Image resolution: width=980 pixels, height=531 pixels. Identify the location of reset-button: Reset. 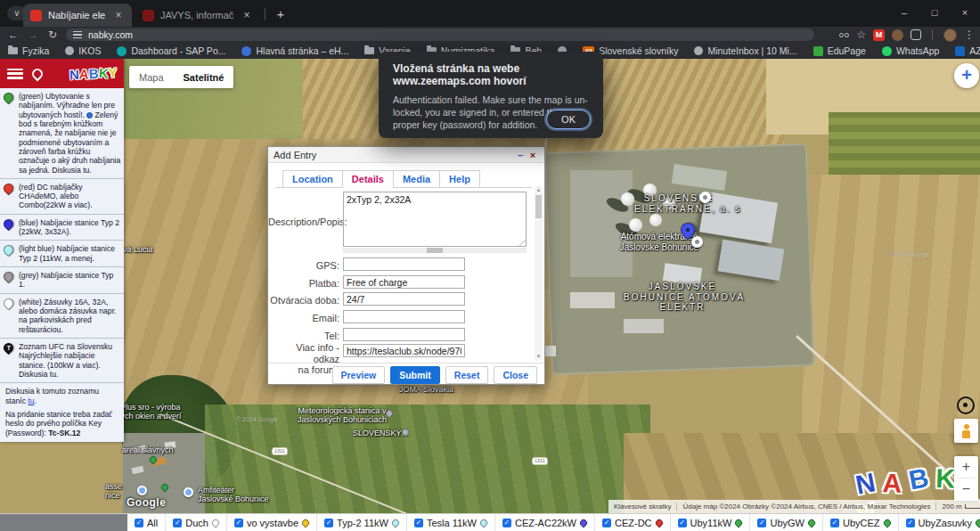
(467, 375).